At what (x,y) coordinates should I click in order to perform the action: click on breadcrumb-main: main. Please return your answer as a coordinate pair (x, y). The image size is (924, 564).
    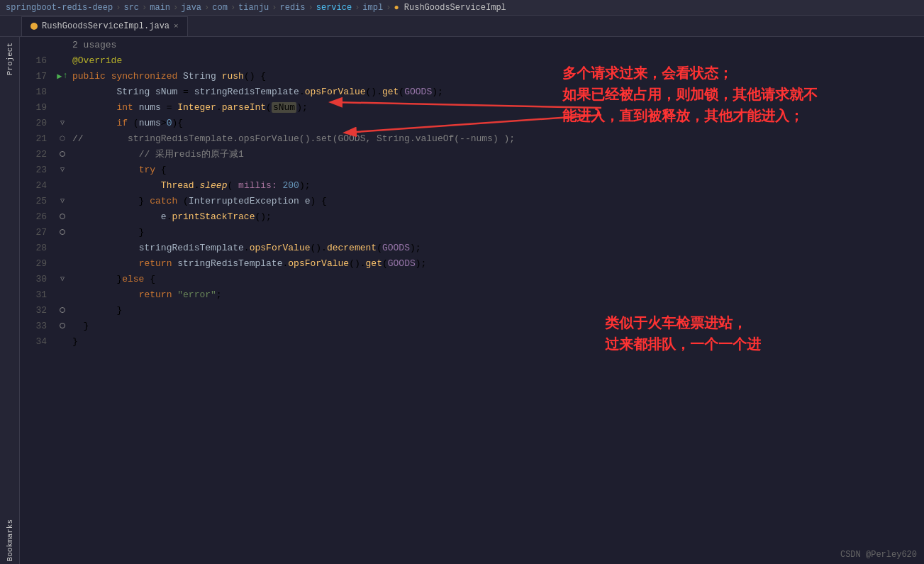
    Looking at the image, I should click on (160, 8).